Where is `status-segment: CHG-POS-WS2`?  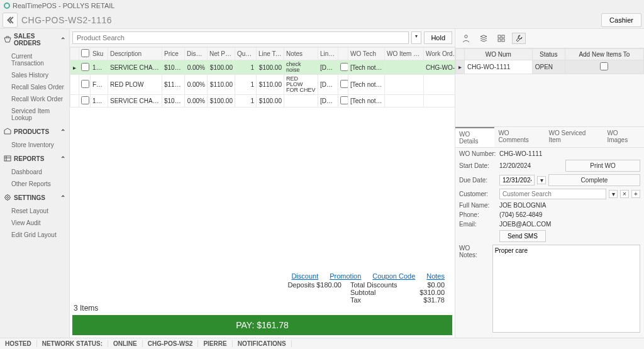
status-segment: CHG-POS-WS2 is located at coordinates (171, 343).